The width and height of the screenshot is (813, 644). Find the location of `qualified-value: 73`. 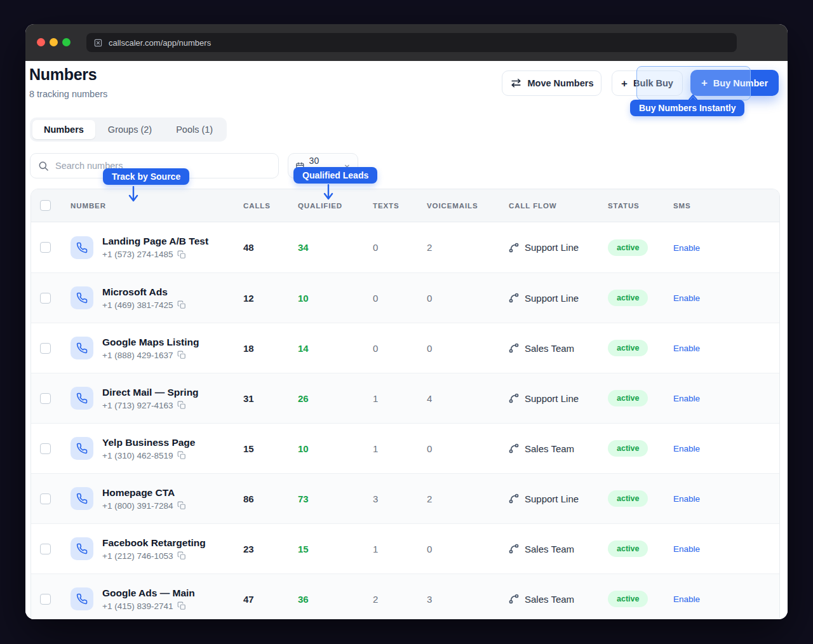

qualified-value: 73 is located at coordinates (335, 499).